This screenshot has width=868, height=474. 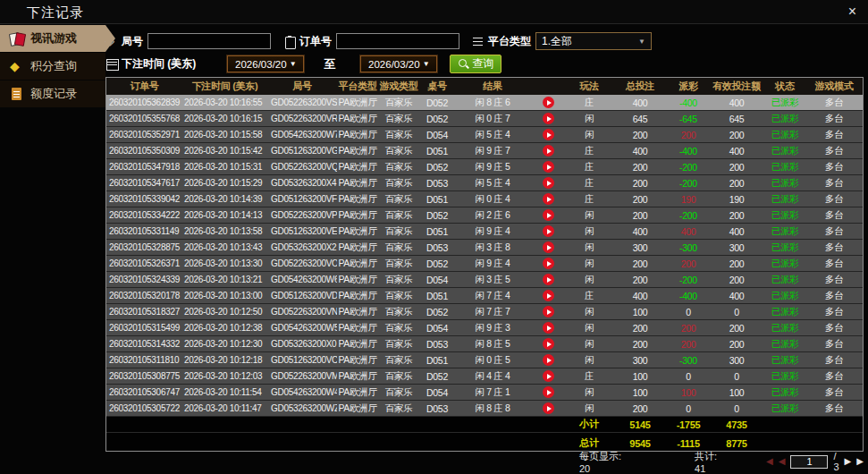 I want to click on table-row: 2603201053067472026-03-20 10:11:54GD0542…, so click(x=485, y=393).